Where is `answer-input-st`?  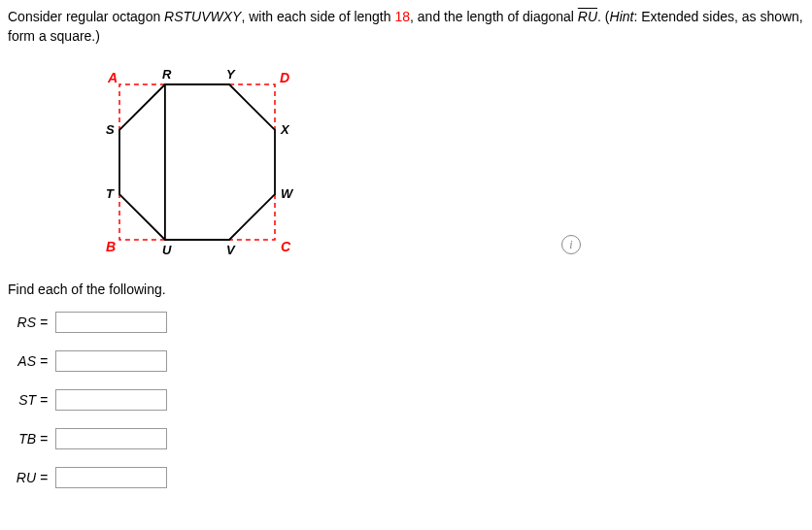 answer-input-st is located at coordinates (111, 400).